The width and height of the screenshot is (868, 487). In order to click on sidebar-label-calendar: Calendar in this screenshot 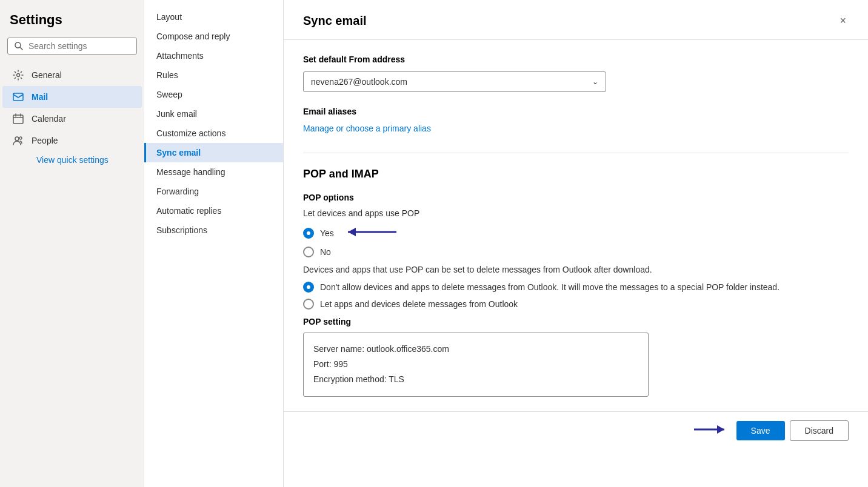, I will do `click(48, 119)`.